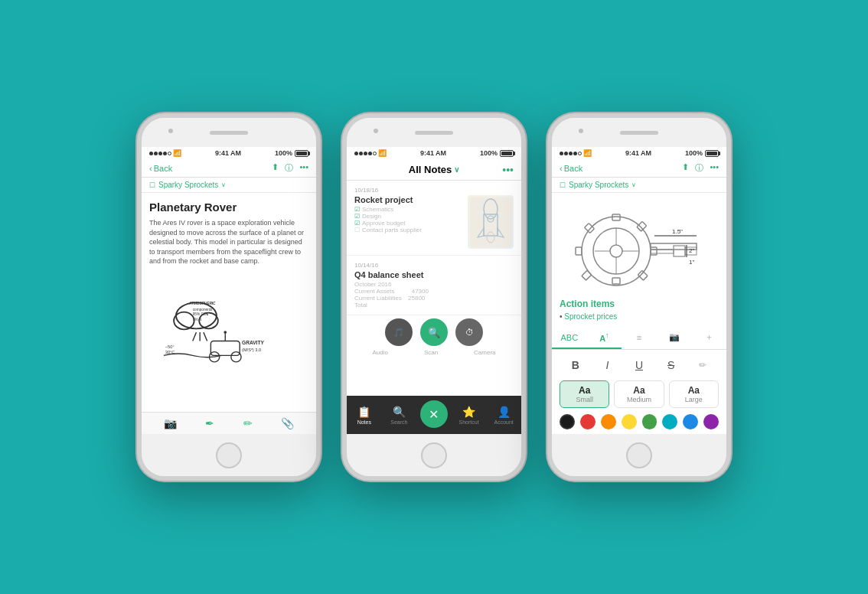  Describe the element at coordinates (674, 338) in the screenshot. I see `format-tab-photo: 📷` at that location.